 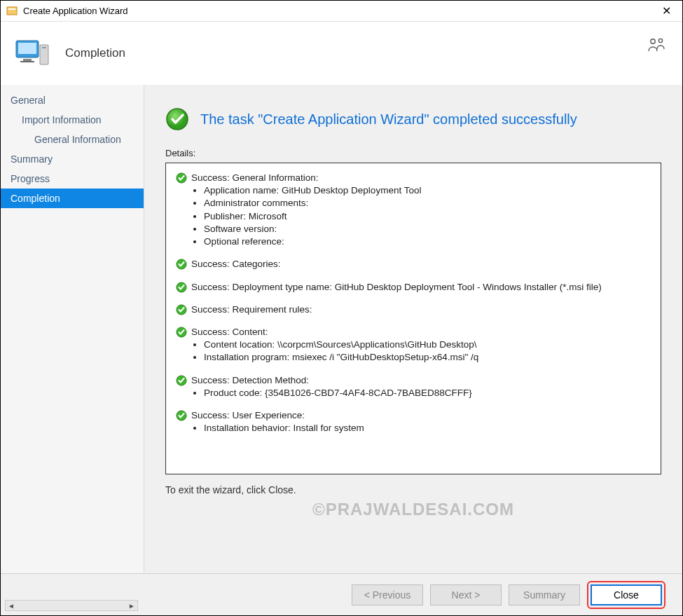 What do you see at coordinates (342, 53) in the screenshot?
I see `wizard-header: Completion` at bounding box center [342, 53].